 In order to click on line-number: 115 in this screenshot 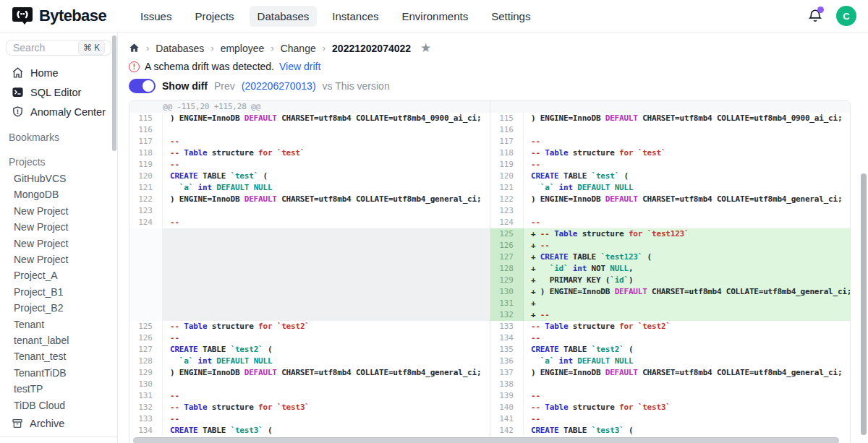, I will do `click(146, 119)`.